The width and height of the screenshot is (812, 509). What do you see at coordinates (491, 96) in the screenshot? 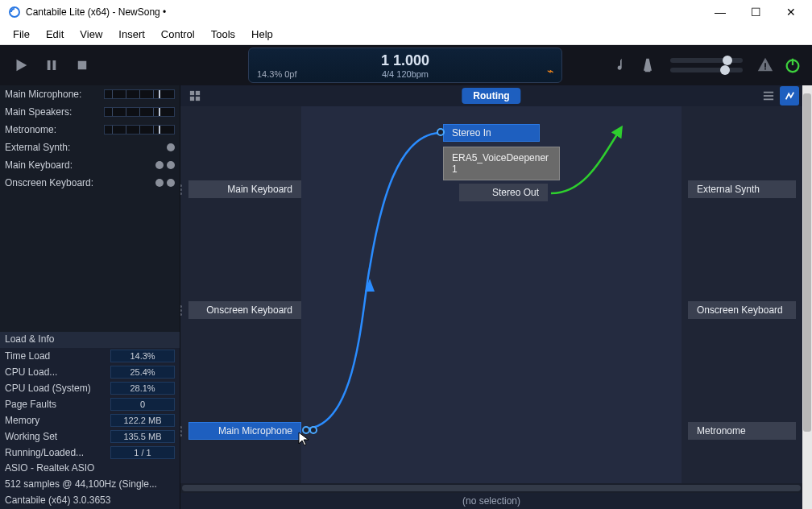
I see `routing-tab: Routing` at bounding box center [491, 96].